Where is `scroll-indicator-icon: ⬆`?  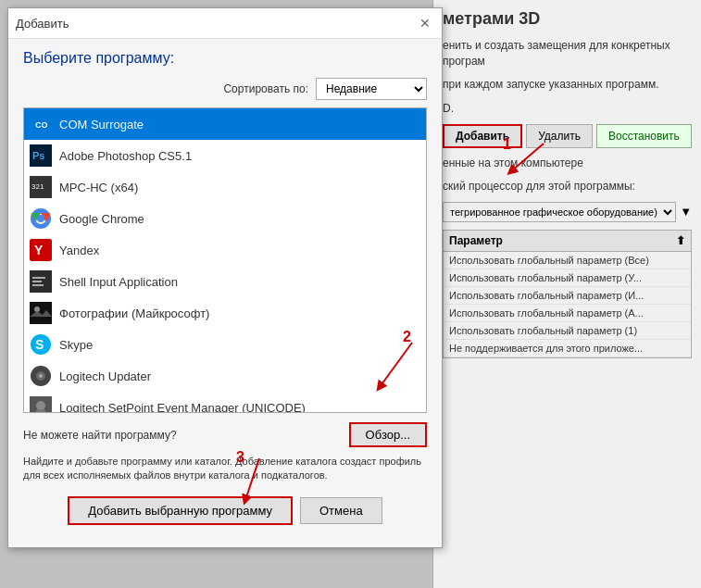 scroll-indicator-icon: ⬆ is located at coordinates (681, 241).